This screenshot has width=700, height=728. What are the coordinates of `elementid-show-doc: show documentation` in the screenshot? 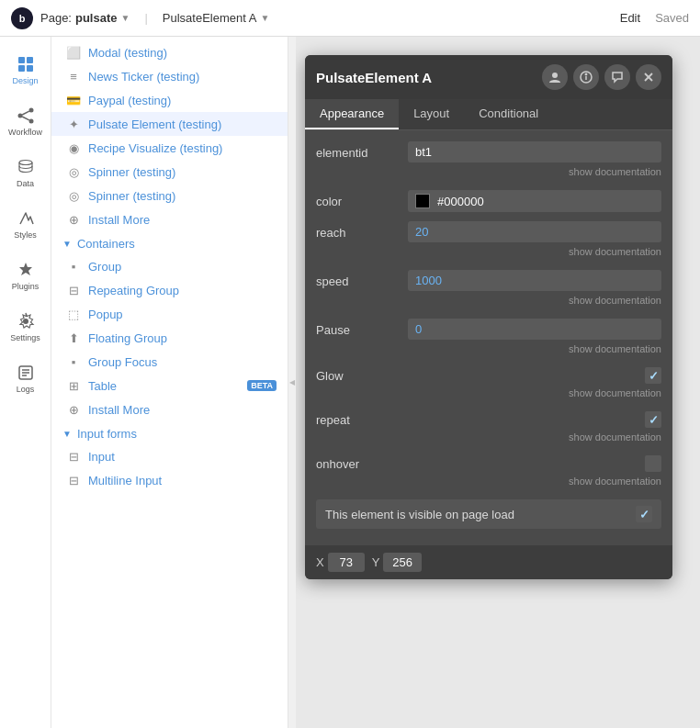 It's located at (489, 173).